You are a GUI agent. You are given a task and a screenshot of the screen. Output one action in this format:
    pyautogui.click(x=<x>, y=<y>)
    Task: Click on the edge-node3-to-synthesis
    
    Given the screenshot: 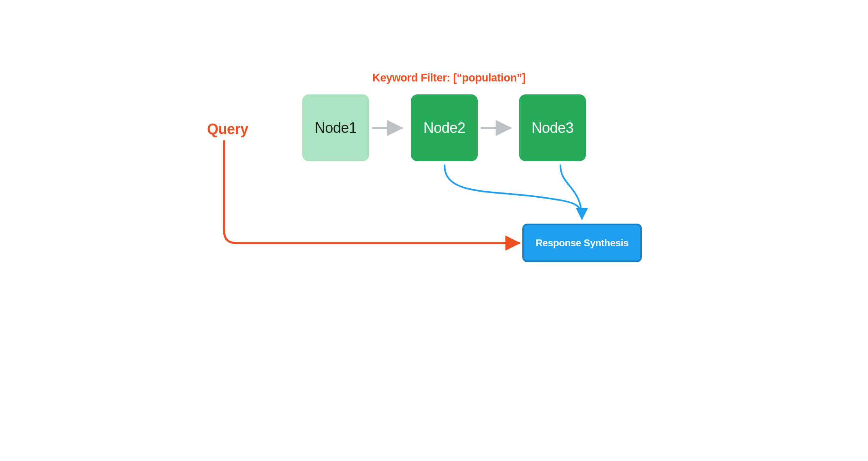 What is the action you would take?
    pyautogui.click(x=571, y=192)
    